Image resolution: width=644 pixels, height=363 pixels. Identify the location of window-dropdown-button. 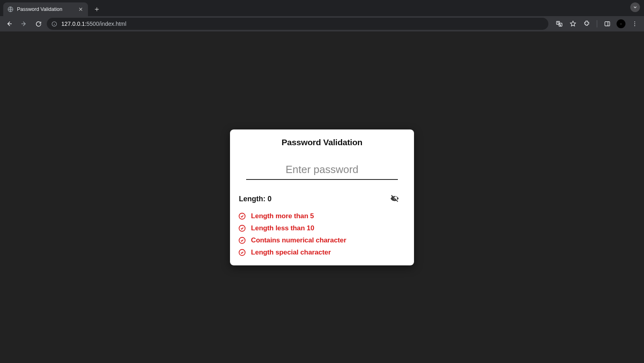
(635, 7).